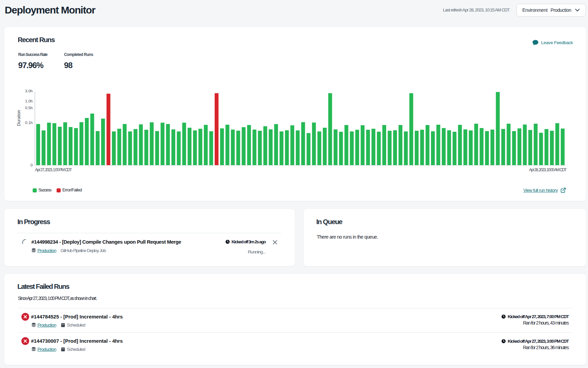 The width and height of the screenshot is (588, 368). Describe the element at coordinates (548, 170) in the screenshot. I see `svg-text: Apr 28, 2023, 10:00 AM CDT` at that location.